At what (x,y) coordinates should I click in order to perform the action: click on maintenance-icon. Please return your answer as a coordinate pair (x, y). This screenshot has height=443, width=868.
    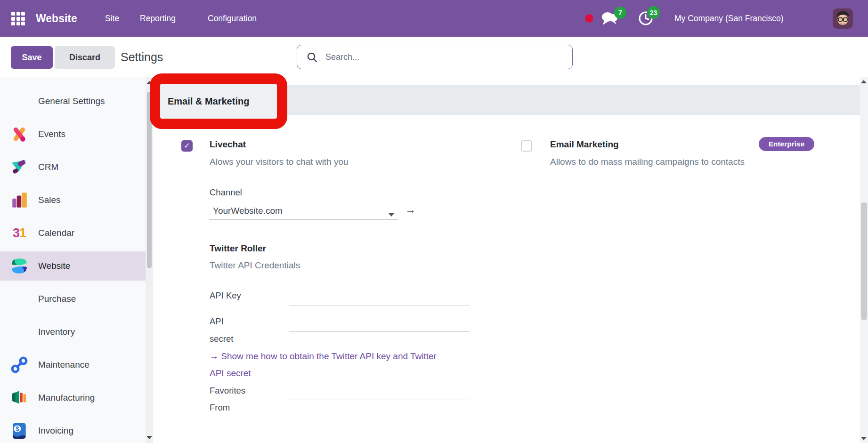
    Looking at the image, I should click on (19, 365).